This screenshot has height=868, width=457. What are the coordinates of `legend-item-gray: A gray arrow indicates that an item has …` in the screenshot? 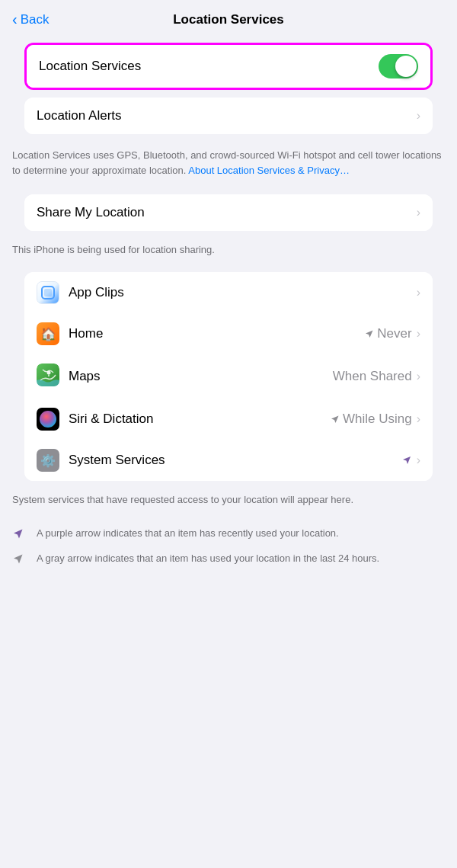 It's located at (228, 559).